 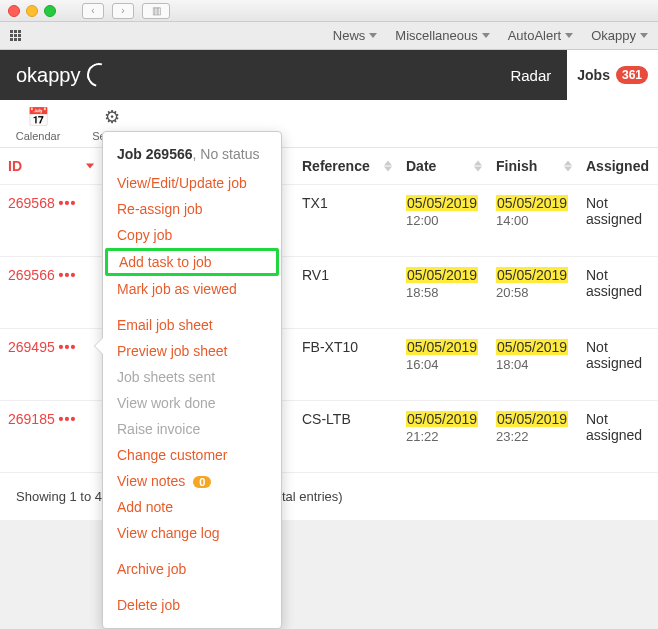 What do you see at coordinates (192, 605) in the screenshot?
I see `cm-delete: Delete job` at bounding box center [192, 605].